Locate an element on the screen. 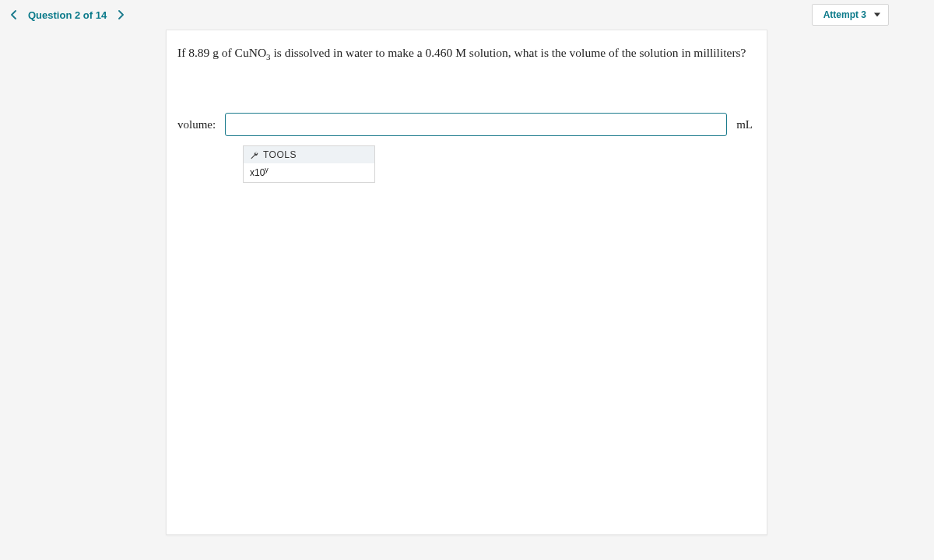 The height and width of the screenshot is (560, 934). tools-header-label: TOOLS is located at coordinates (280, 155).